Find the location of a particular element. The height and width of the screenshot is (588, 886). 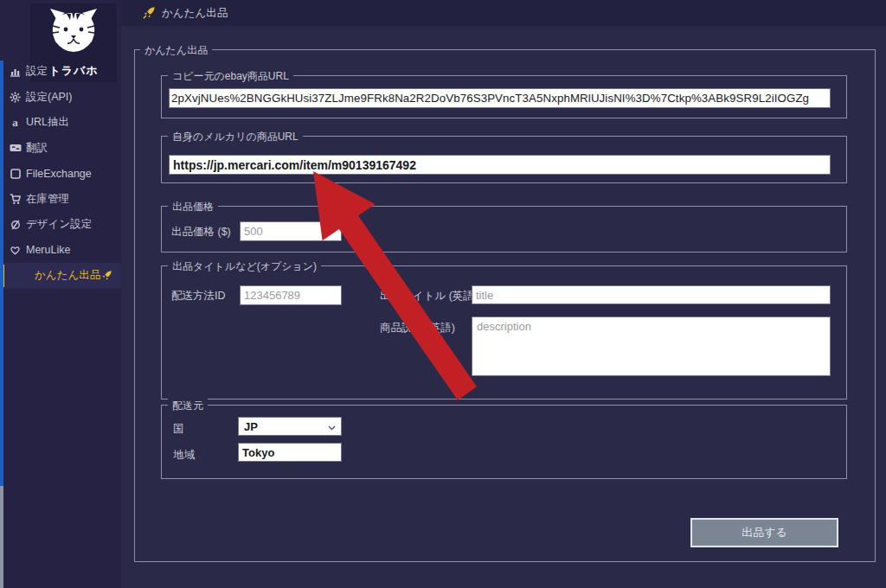

description-textarea is located at coordinates (651, 346).